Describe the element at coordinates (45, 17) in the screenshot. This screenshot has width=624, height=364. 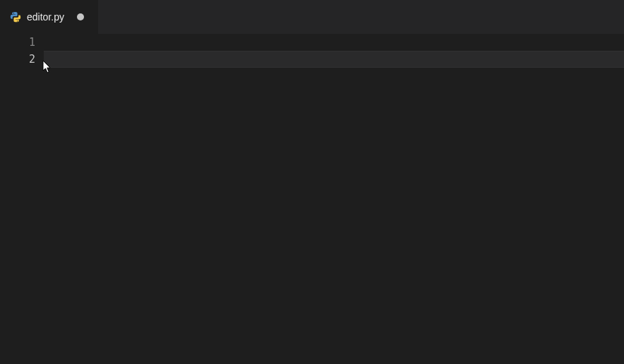
I see `tab-label: editor.py` at that location.